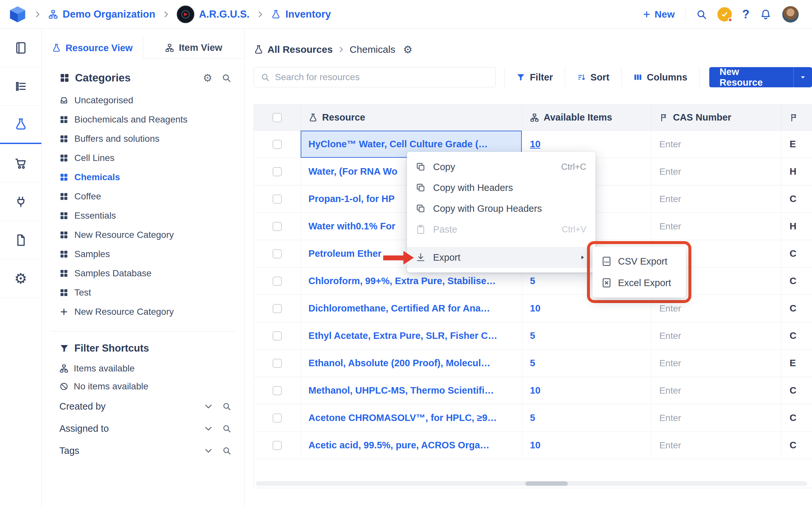 This screenshot has width=812, height=507. I want to click on breadcrumb-workspace: A.R.G.U.S., so click(213, 14).